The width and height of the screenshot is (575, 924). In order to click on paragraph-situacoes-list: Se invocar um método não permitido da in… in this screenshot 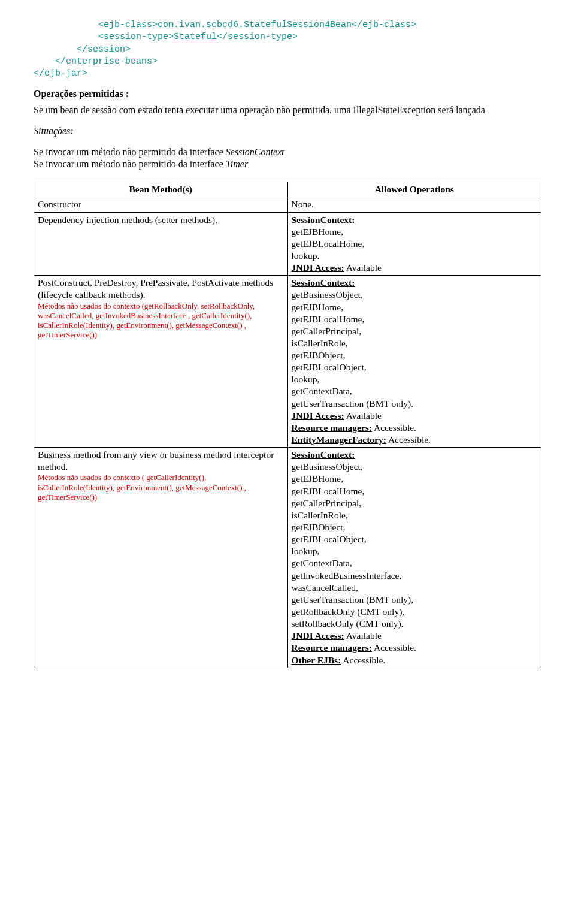, I will do `click(288, 159)`.